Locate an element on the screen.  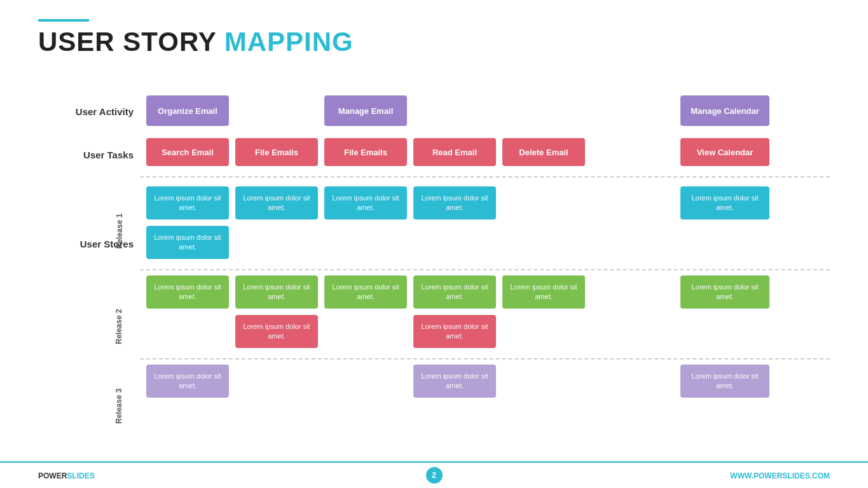
r2r1-col4: Lorem ipsum dolor sit amet. is located at coordinates (544, 292).